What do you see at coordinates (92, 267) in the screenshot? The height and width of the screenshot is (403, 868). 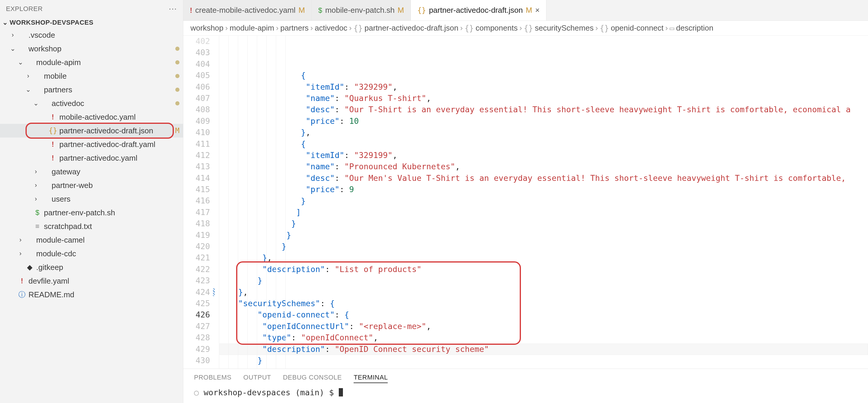 I see `tree-row--gitkeep: ◆.gitkeep` at bounding box center [92, 267].